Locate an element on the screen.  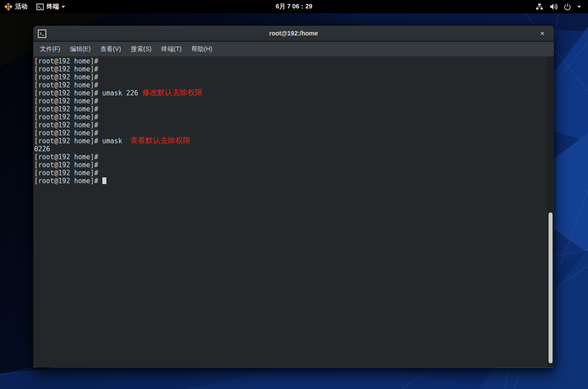
network-icon is located at coordinates (540, 7).